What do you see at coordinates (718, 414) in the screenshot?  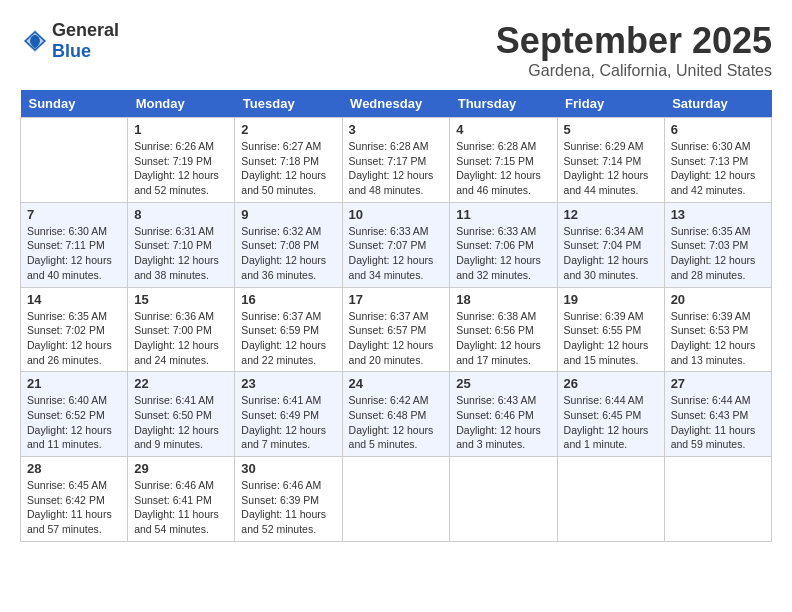 I see `cell-w4-d7: 27Sunrise: 6:44 AMSunset: 6:43 PMDayligh…` at bounding box center [718, 414].